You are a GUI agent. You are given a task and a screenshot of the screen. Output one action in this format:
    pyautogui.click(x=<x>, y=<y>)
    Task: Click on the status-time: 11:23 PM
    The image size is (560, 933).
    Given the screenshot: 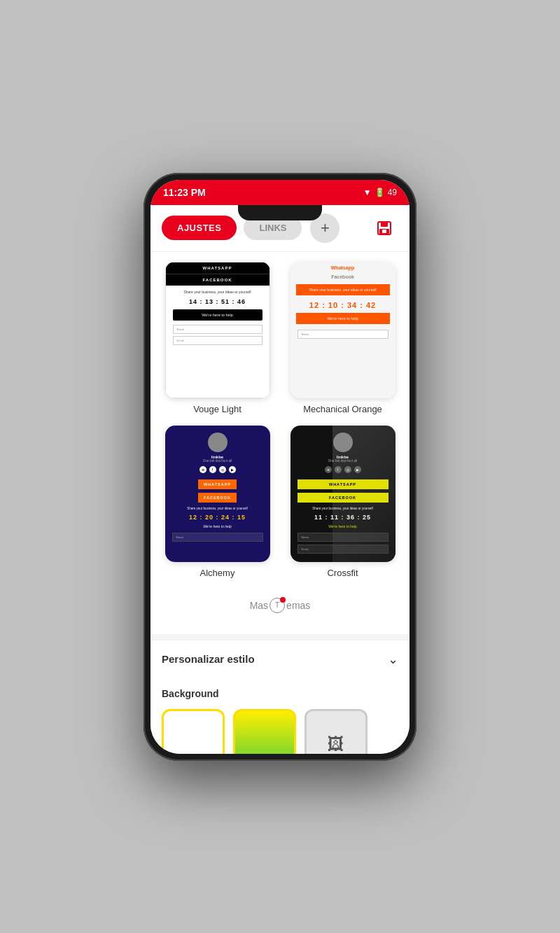 What is the action you would take?
    pyautogui.click(x=185, y=192)
    